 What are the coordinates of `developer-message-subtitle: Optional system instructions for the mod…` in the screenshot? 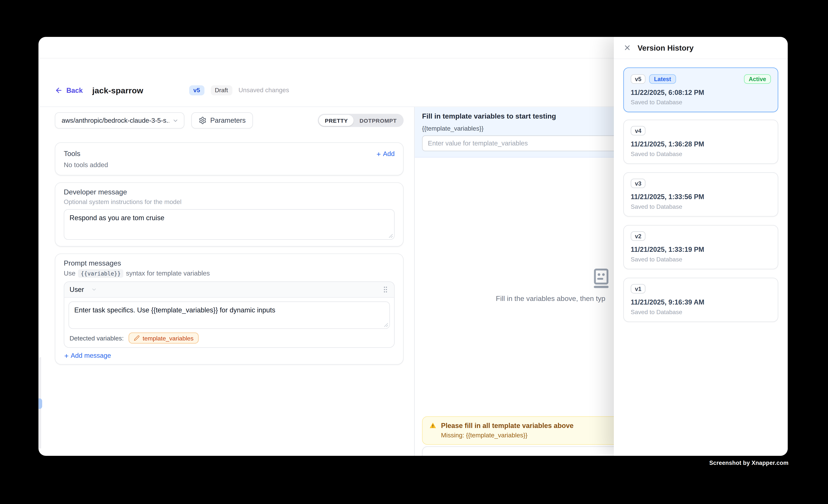 It's located at (229, 202).